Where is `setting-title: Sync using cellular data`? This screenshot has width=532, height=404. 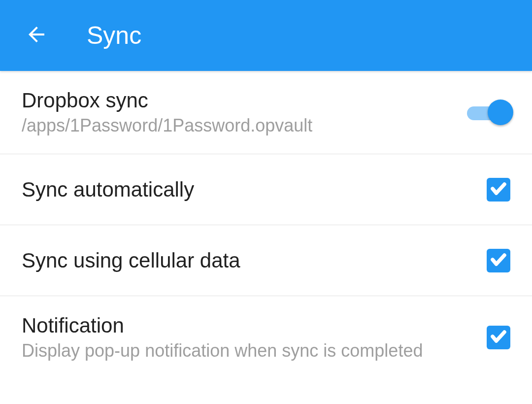 setting-title: Sync using cellular data is located at coordinates (246, 261).